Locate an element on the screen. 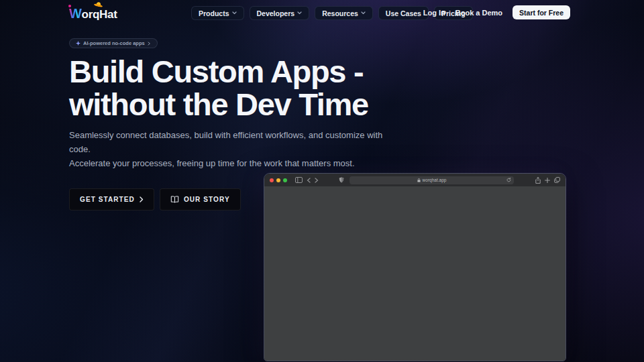  nav-item-developers: Developers is located at coordinates (280, 13).